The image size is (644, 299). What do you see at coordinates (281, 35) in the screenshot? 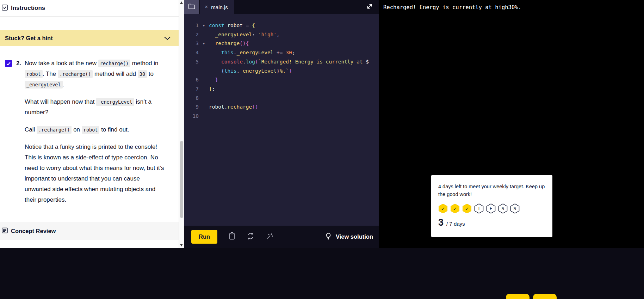
I see `code-line: 2 _energyLevel: 'high',` at bounding box center [281, 35].